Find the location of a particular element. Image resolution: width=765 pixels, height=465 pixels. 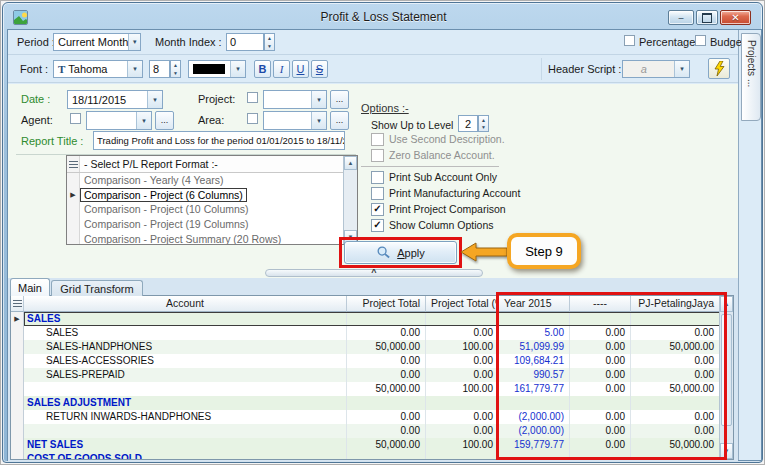

font-color-select: ▾ is located at coordinates (217, 69).